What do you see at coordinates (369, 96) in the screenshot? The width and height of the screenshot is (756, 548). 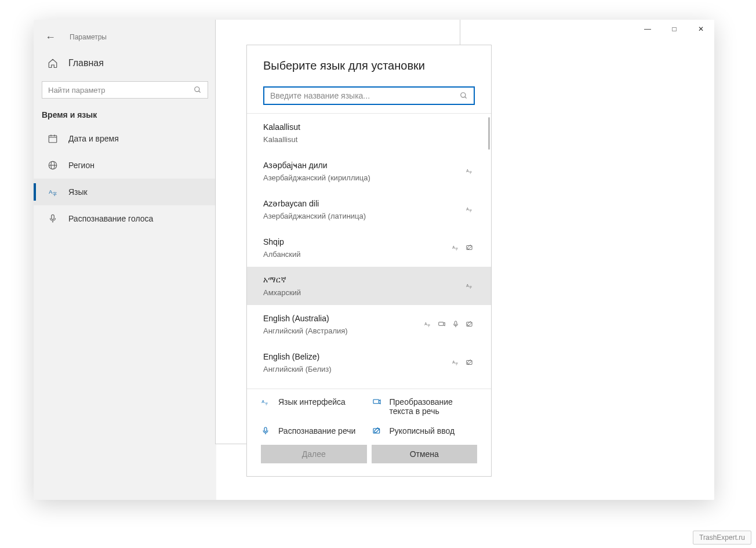 I see `dialog-search` at bounding box center [369, 96].